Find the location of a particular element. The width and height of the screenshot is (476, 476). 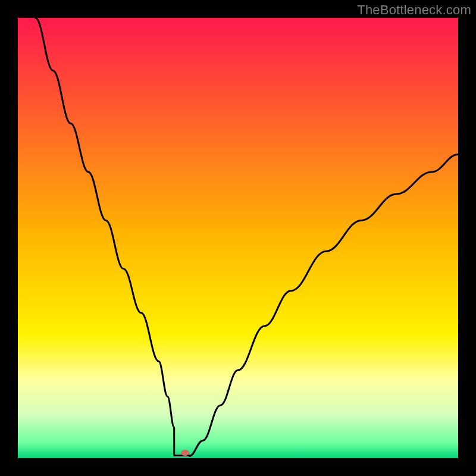

optimal-point-marker is located at coordinates (185, 453).